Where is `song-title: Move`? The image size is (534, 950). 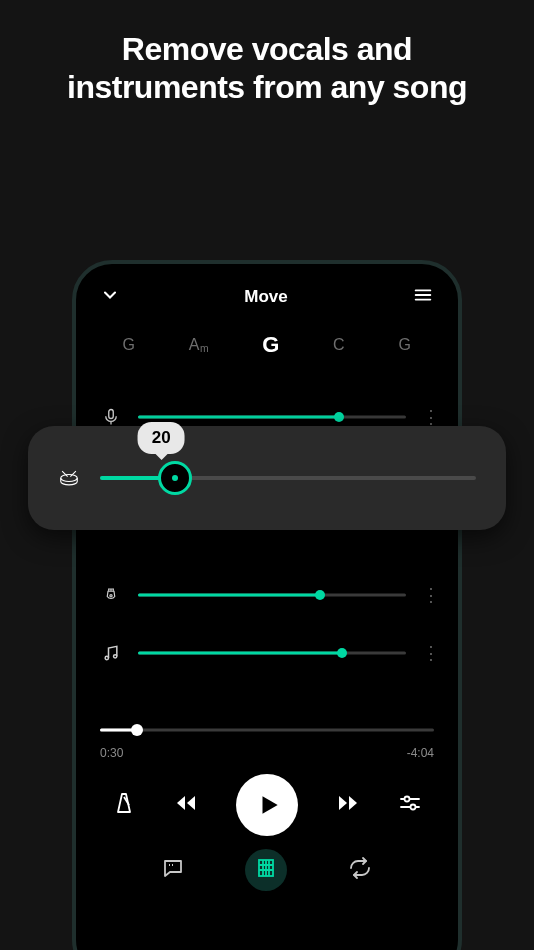 song-title: Move is located at coordinates (266, 297).